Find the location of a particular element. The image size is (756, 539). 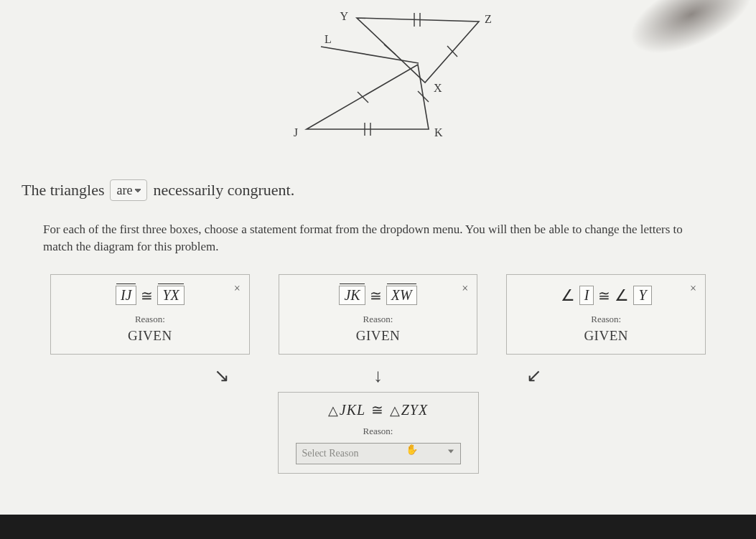

segment-input-left: IJ is located at coordinates (126, 296).